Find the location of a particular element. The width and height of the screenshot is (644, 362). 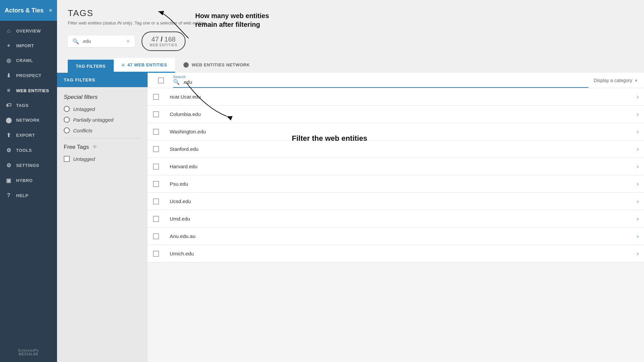

tag-filters-header: TAG FILTERS is located at coordinates (102, 80).